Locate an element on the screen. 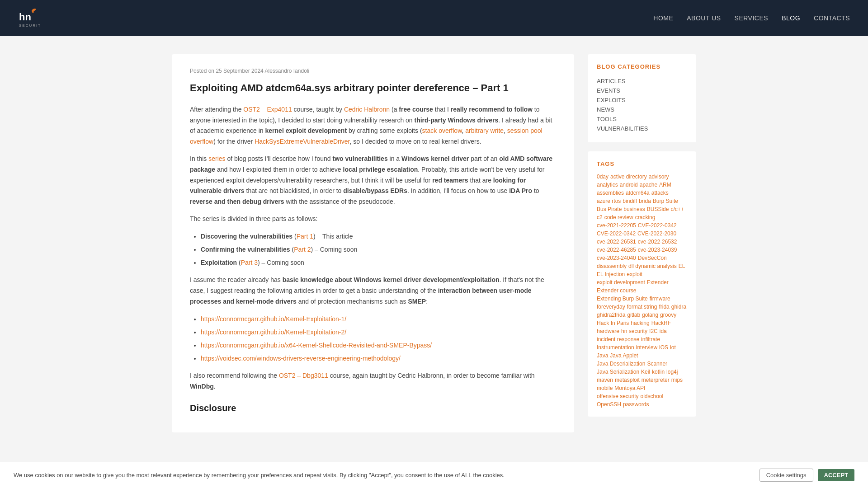 The image size is (868, 488). tag-item: infiltrate is located at coordinates (651, 339).